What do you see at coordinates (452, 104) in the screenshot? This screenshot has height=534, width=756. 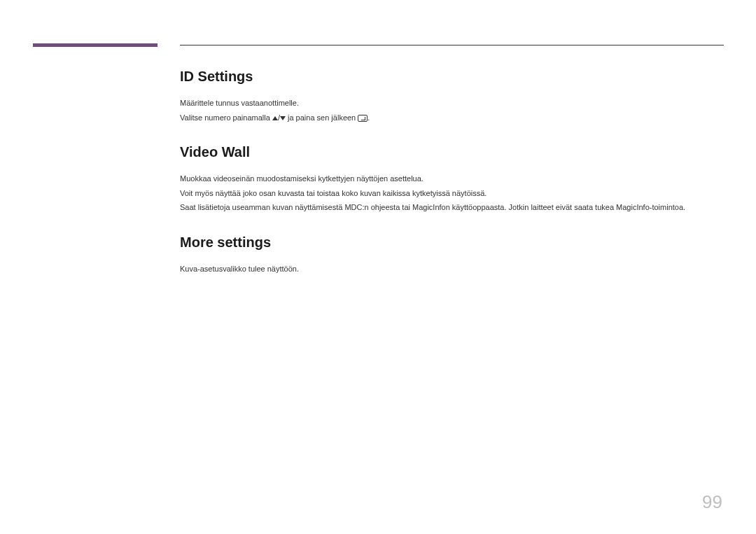 I see `id-settings-line1: Määrittele tunnus vastaanottimelle.` at bounding box center [452, 104].